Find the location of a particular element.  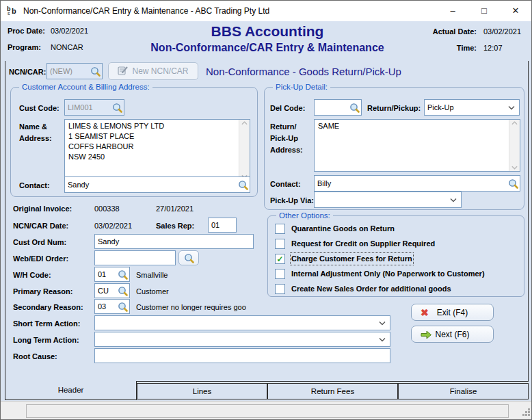

pickup-contact-label: Contact: is located at coordinates (286, 184).